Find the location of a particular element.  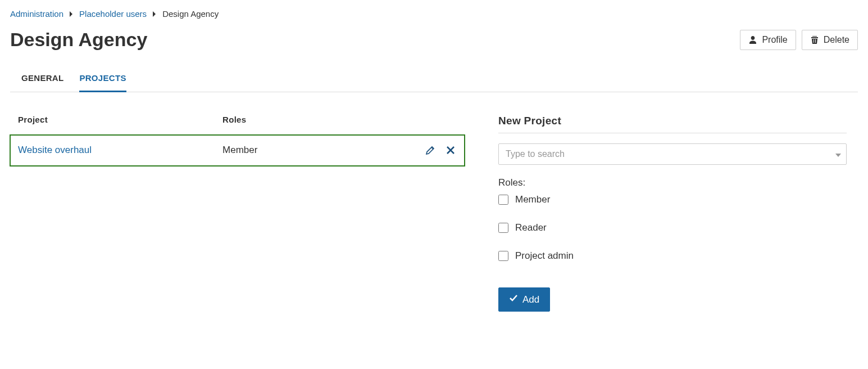

role-option-reader: Reader is located at coordinates (672, 228).